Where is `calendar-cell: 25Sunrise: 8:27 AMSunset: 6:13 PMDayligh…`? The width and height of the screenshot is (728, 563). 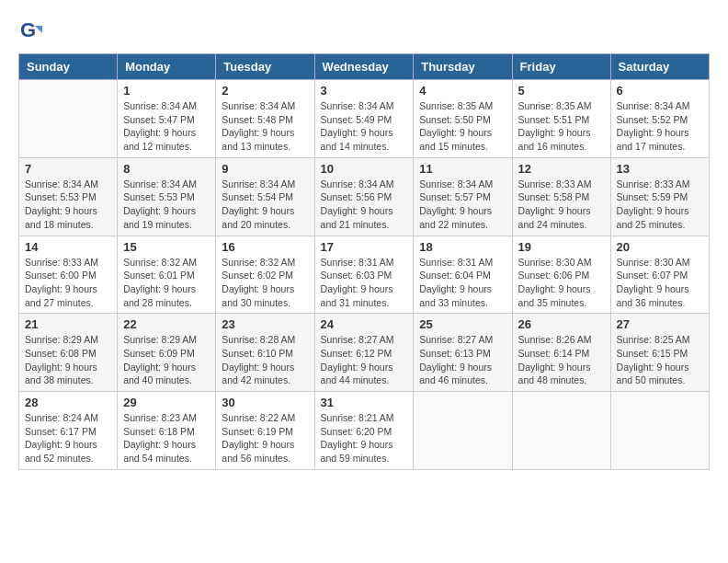
calendar-cell: 25Sunrise: 8:27 AMSunset: 6:13 PMDayligh… is located at coordinates (463, 353).